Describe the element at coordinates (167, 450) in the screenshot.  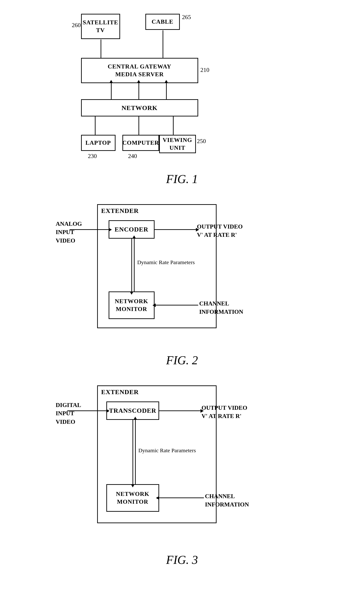
I see `dynamic-rate-3-label: Dynamic Rate Parameters` at that location.